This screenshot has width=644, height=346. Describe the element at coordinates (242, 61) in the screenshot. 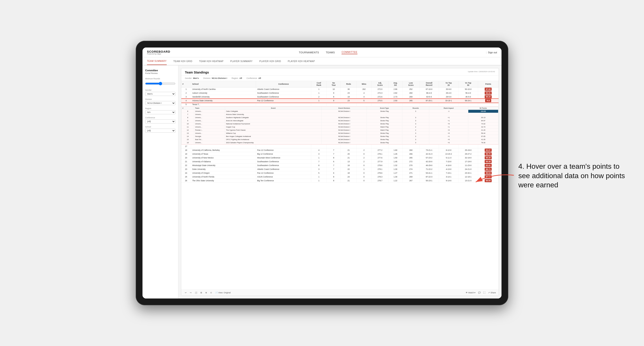

I see `subnav-player-summary: PLAYER SUMMARY` at that location.